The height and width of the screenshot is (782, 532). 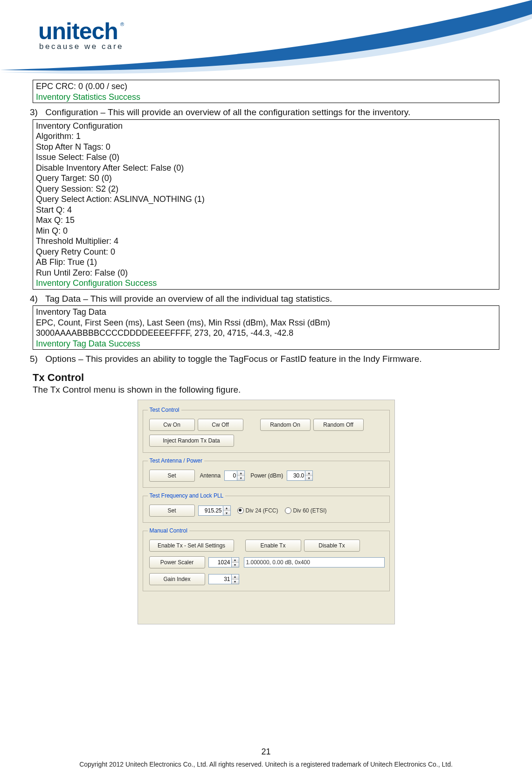 I want to click on gain-index-input, so click(x=220, y=579).